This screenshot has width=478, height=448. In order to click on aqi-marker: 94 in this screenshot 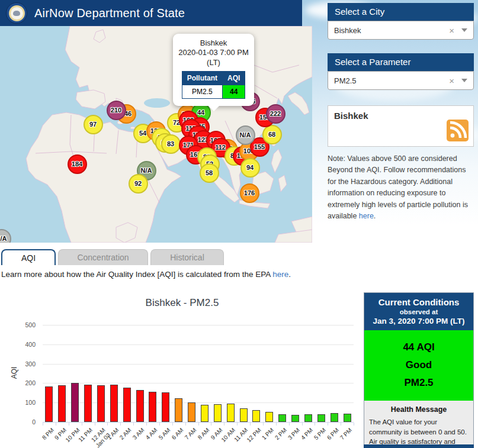, I will do `click(250, 168)`.